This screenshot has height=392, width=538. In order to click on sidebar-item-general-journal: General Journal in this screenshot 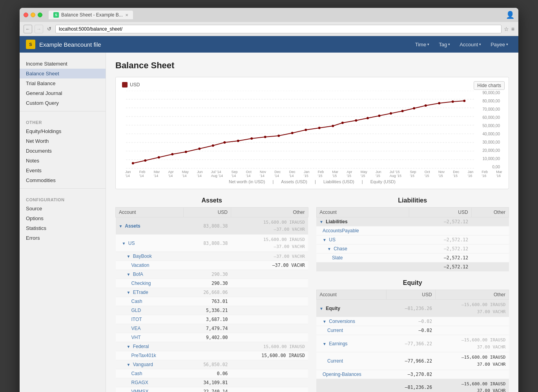, I will do `click(63, 93)`.